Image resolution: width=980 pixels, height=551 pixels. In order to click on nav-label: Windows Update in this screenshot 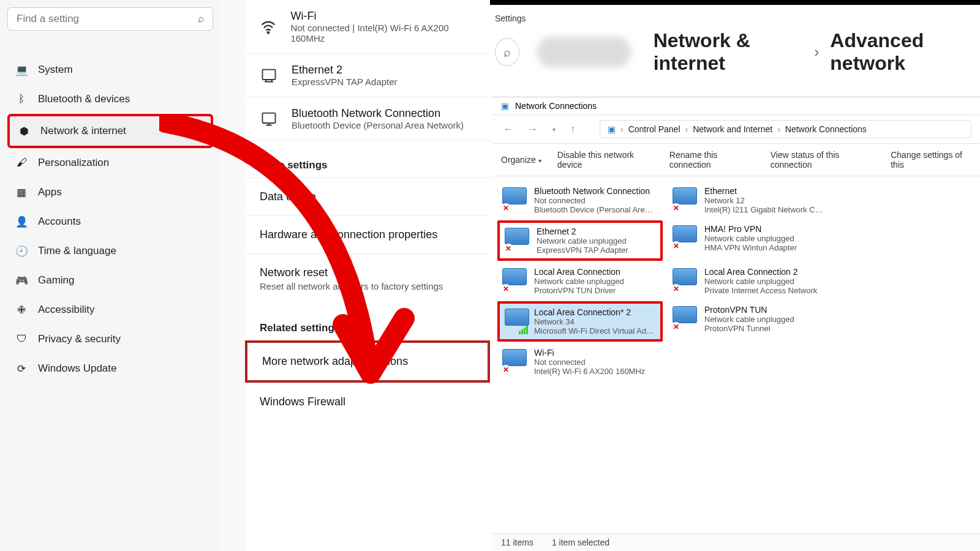, I will do `click(77, 369)`.